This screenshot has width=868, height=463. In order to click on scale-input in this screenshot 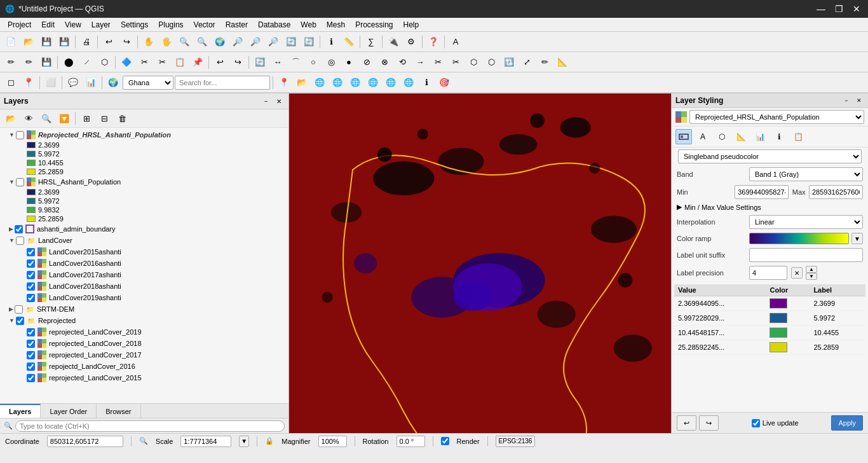, I will do `click(206, 441)`.